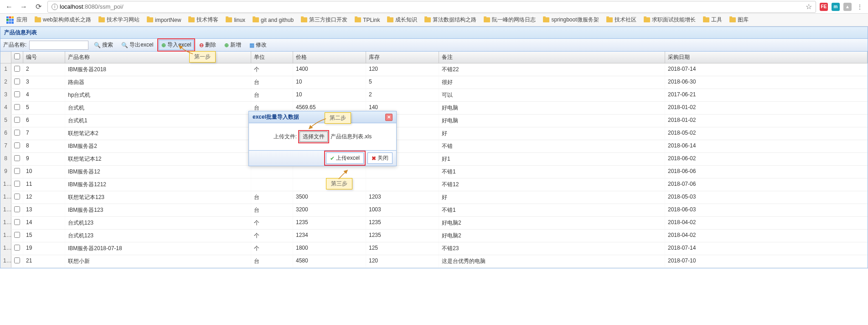  Describe the element at coordinates (434, 70) in the screenshot. I see `table-row: 12IBM服务器2018个1400120不错222018-07-14` at that location.